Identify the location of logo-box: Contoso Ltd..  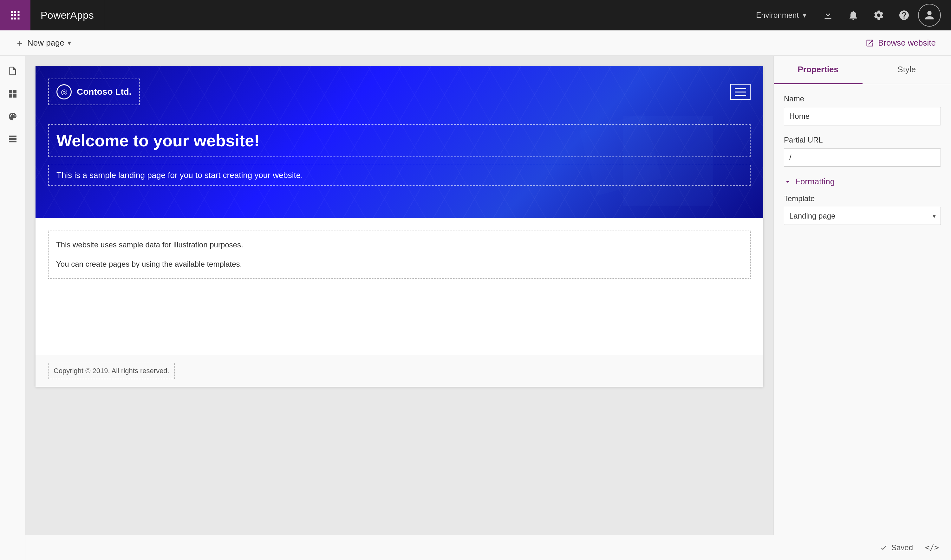
(94, 92).